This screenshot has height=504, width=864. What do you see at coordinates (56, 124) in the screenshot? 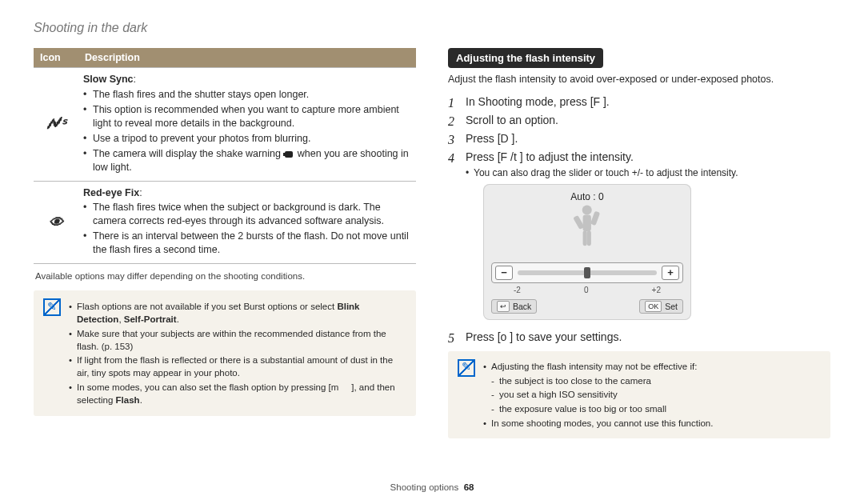
I see `slow-sync-icon: 🗲ˢ` at bounding box center [56, 124].